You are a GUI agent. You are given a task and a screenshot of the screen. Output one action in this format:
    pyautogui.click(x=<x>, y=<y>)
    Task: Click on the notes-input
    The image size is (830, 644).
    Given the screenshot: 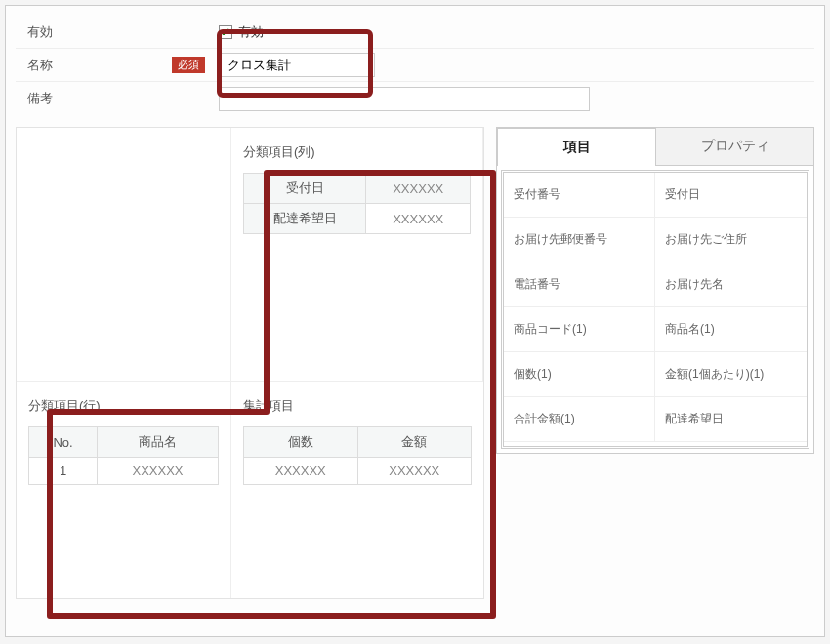 What is the action you would take?
    pyautogui.click(x=404, y=100)
    